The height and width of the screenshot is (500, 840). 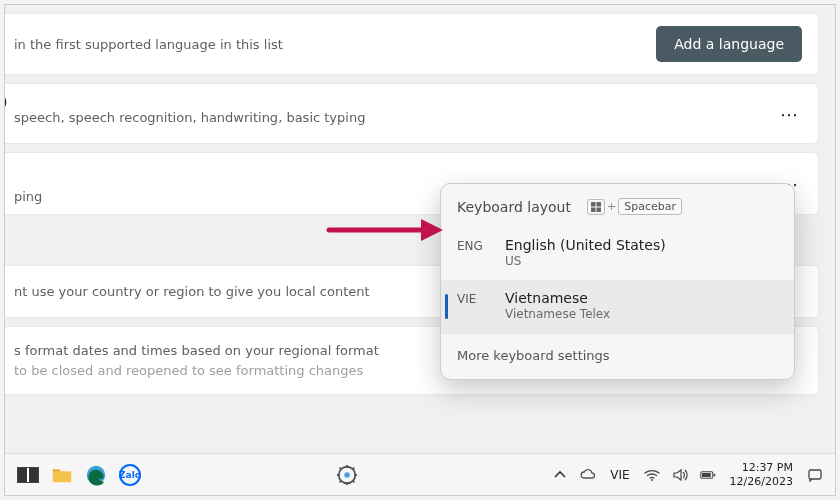 I want to click on notifications-icon, so click(x=815, y=475).